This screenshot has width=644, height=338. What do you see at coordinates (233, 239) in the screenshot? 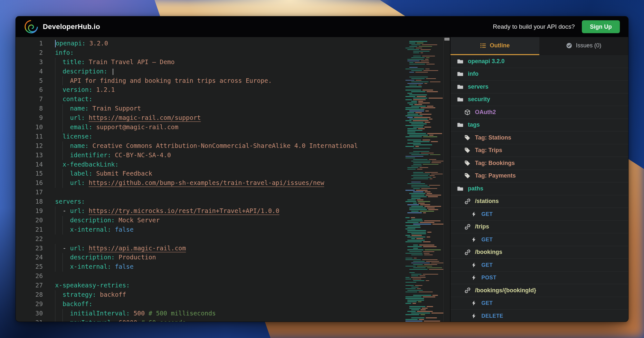
I see `code-line: 22` at bounding box center [233, 239].